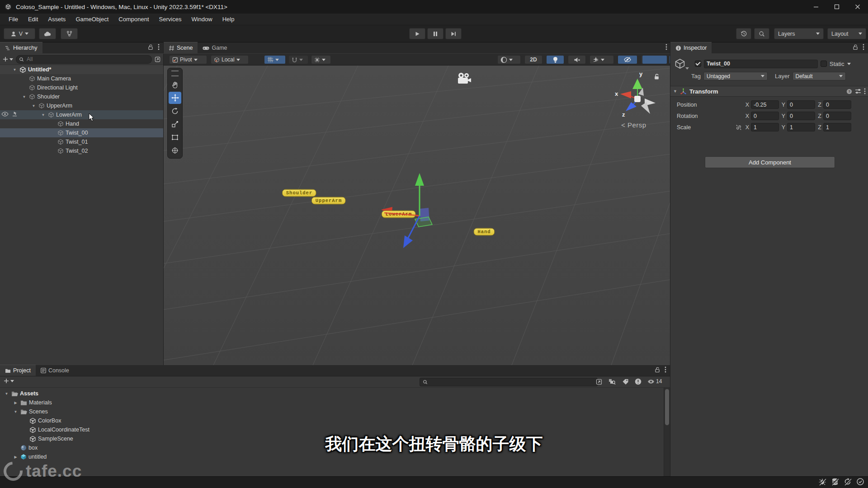 The height and width of the screenshot is (488, 868). What do you see at coordinates (175, 124) in the screenshot?
I see `scale-tool` at bounding box center [175, 124].